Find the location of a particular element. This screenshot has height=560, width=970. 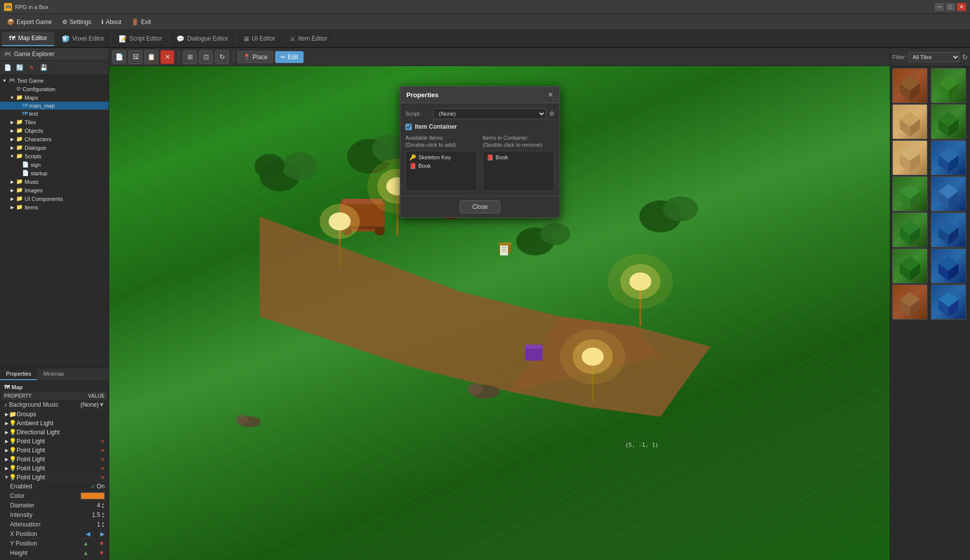

tab-minimap: Minimap is located at coordinates (54, 374).